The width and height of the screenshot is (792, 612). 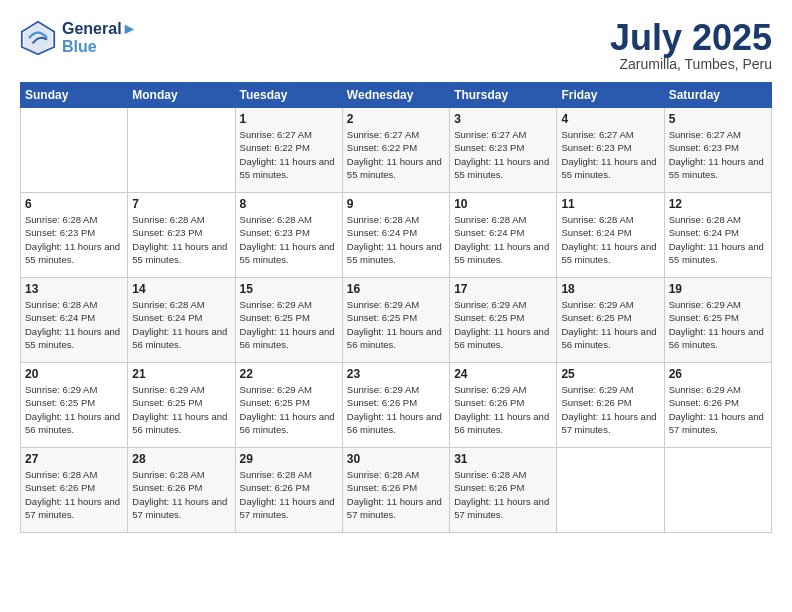 I want to click on calendar-week-row: 1Sunrise: 6:27 AMSunset: 6:22 PMDaylight…, so click(x=396, y=150).